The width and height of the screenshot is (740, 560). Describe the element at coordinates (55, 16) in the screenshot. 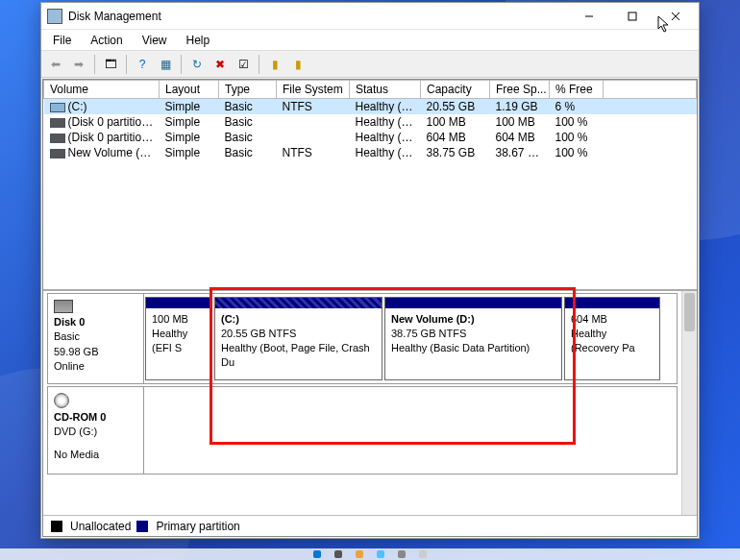

I see `app-icon` at that location.